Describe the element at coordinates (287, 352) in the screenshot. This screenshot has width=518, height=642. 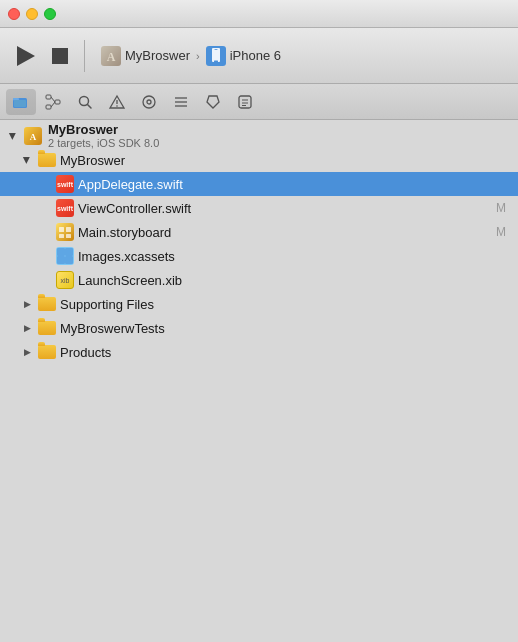
I see `group-products-label: Products` at that location.